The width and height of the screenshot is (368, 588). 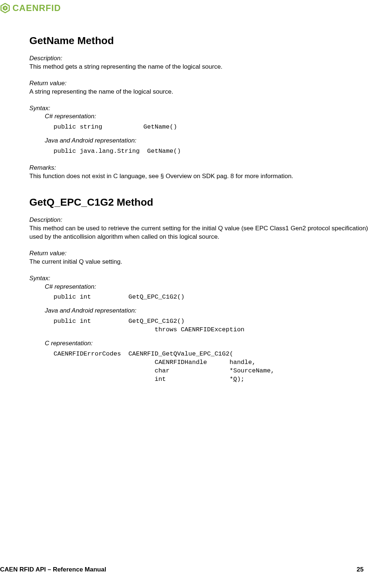 What do you see at coordinates (211, 151) in the screenshot?
I see `java-code: public java.lang.String GetName()` at bounding box center [211, 151].